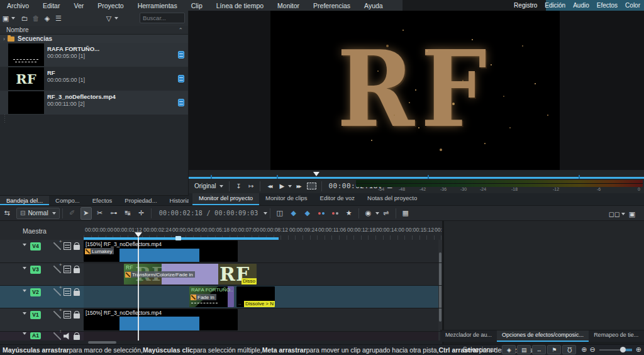  What do you see at coordinates (386, 213) in the screenshot?
I see `track-settings-icon: ⇌` at bounding box center [386, 213].